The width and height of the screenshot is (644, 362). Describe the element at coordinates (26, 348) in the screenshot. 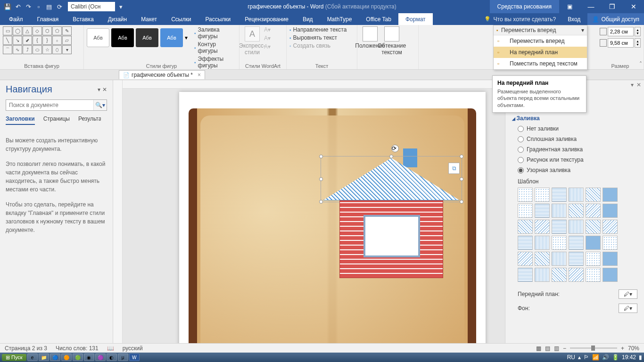

I see `page-indicator: Страница 2 из 3` at that location.